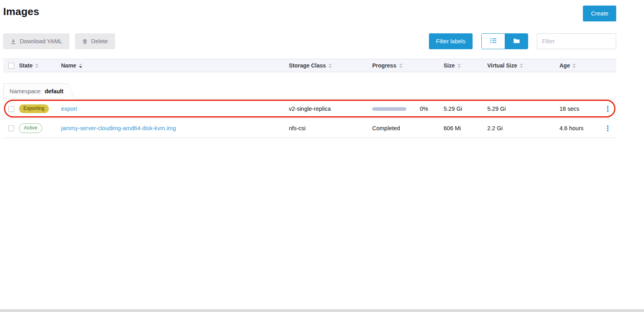  I want to click on filter-input, so click(577, 41).